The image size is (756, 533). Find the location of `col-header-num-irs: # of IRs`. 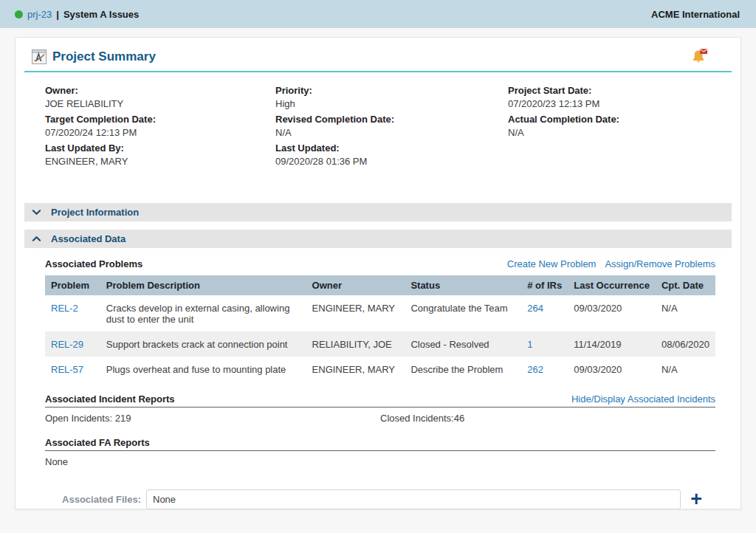

col-header-num-irs: # of IRs is located at coordinates (545, 285).